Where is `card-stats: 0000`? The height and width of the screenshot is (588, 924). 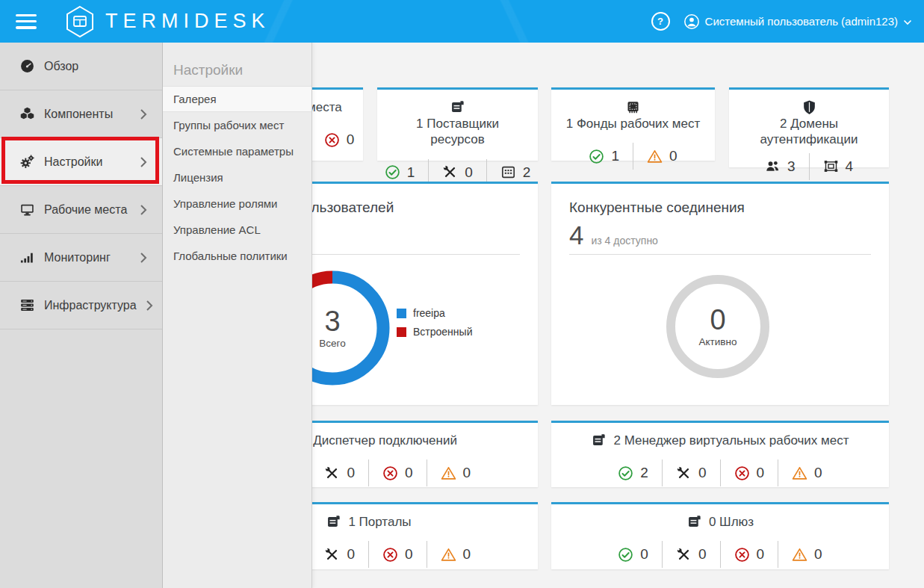
card-stats: 0000 is located at coordinates (720, 554).